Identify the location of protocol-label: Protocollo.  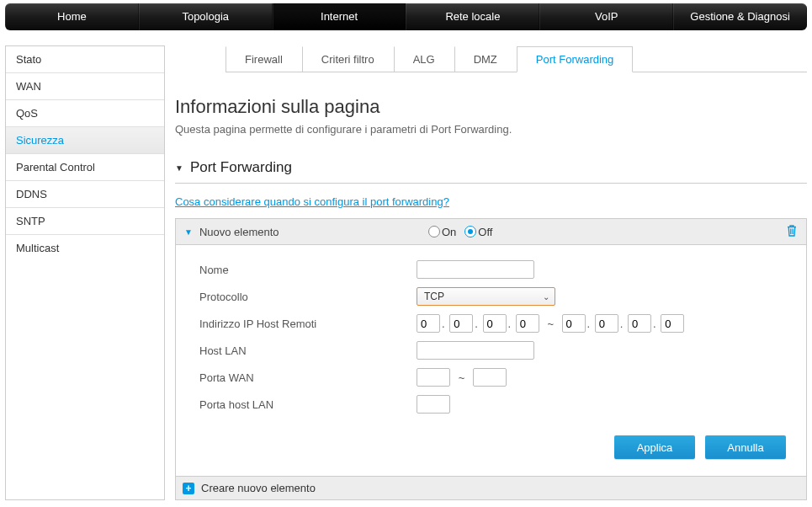
(308, 296).